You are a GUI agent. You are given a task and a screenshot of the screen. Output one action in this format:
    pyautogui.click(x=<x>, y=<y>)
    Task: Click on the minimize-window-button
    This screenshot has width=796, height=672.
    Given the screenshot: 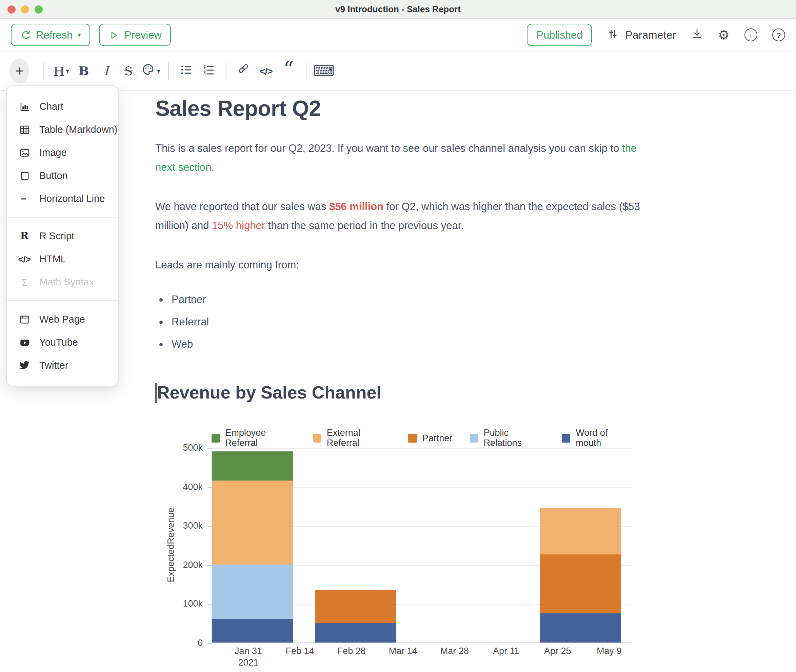 What is the action you would take?
    pyautogui.click(x=25, y=9)
    